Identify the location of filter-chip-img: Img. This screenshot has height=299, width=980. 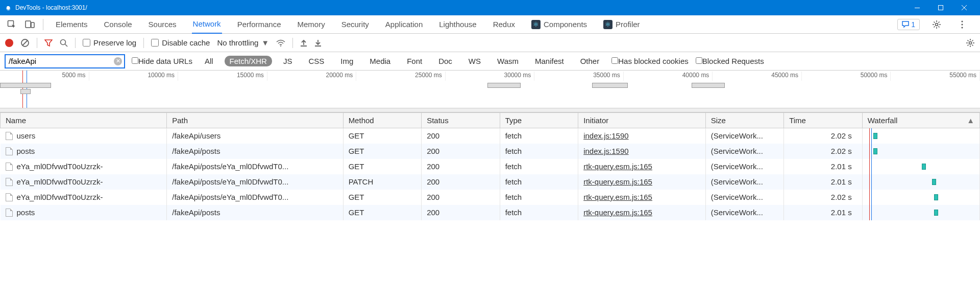
(347, 61).